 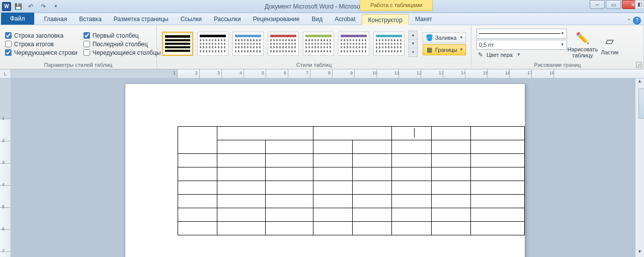 I want to click on bucket-icon: 🪣, so click(x=429, y=38).